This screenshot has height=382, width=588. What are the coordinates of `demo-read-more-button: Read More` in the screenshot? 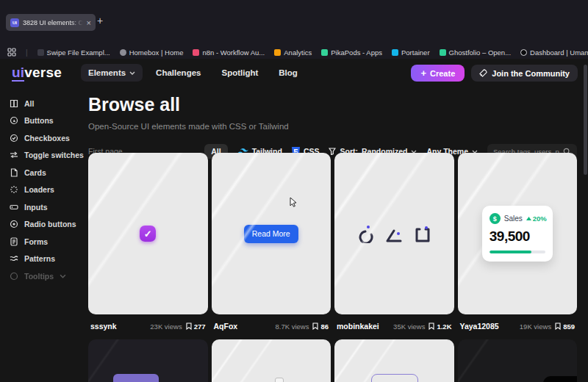 It's located at (271, 234).